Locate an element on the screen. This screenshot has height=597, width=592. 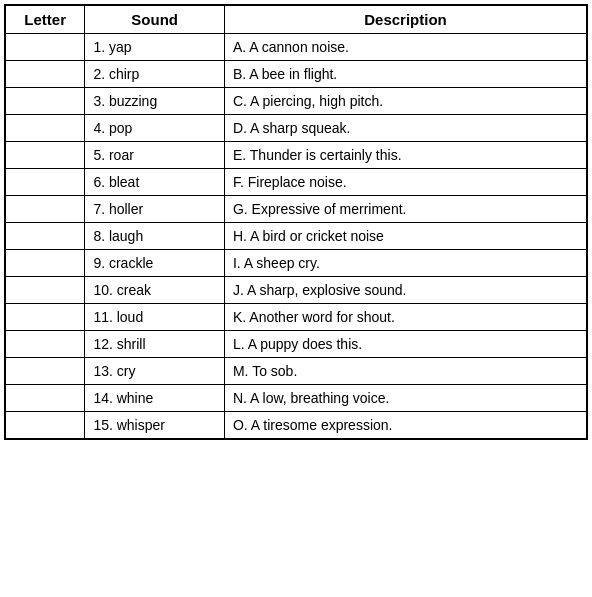
cell-sound: 8. laugh is located at coordinates (155, 236).